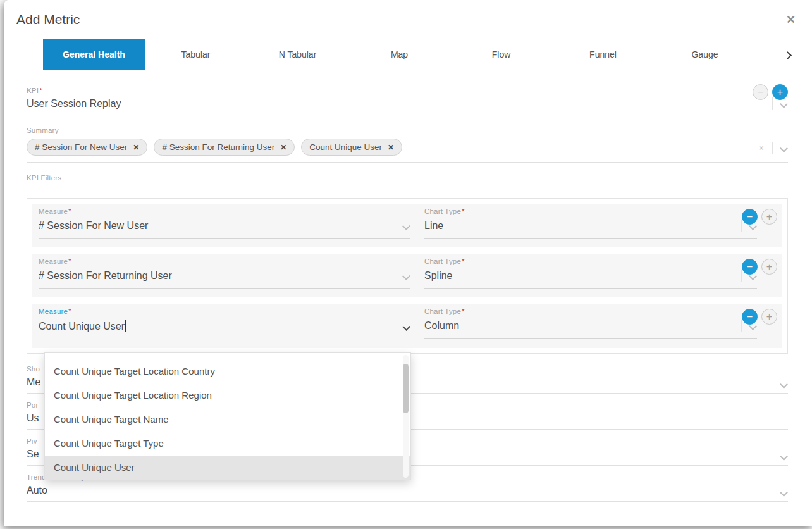 This screenshot has height=529, width=812. I want to click on dropdown-partial-item, so click(228, 356).